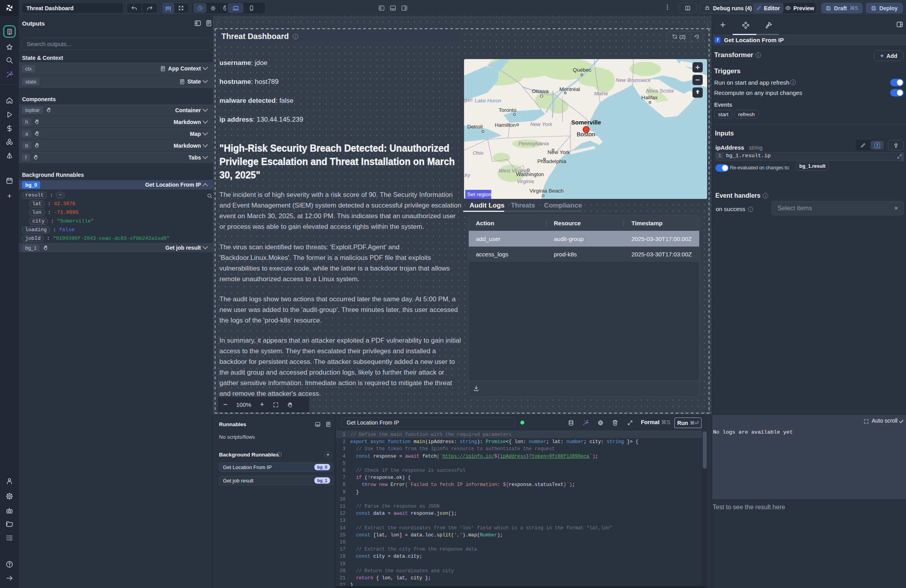 The height and width of the screenshot is (588, 906). Describe the element at coordinates (586, 122) in the screenshot. I see `svg-text: Somerville` at that location.